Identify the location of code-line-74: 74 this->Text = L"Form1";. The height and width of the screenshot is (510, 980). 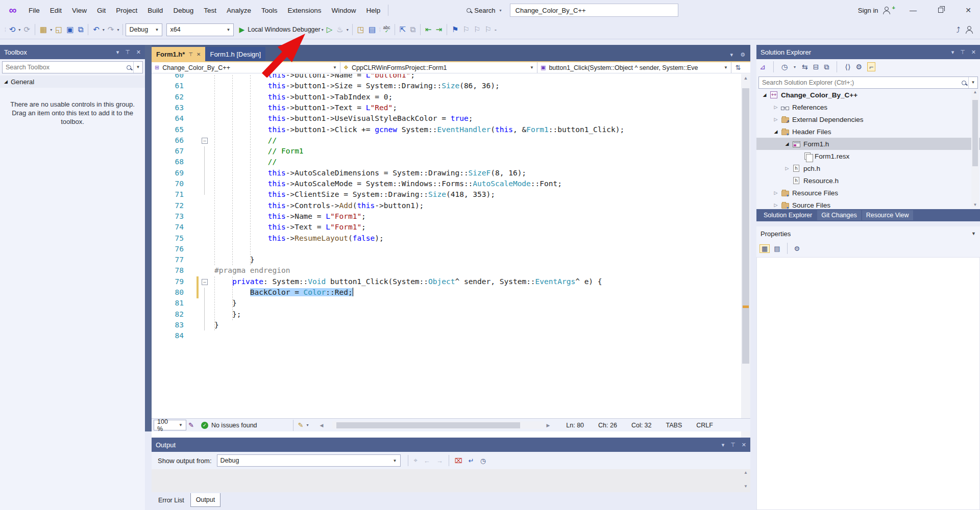
(446, 227).